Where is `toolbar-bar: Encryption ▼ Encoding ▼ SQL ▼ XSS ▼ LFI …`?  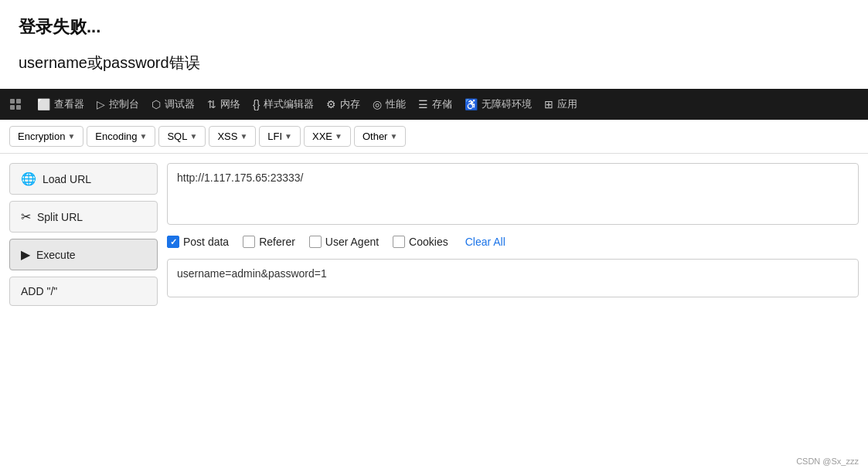 toolbar-bar: Encryption ▼ Encoding ▼ SQL ▼ XSS ▼ LFI … is located at coordinates (434, 137).